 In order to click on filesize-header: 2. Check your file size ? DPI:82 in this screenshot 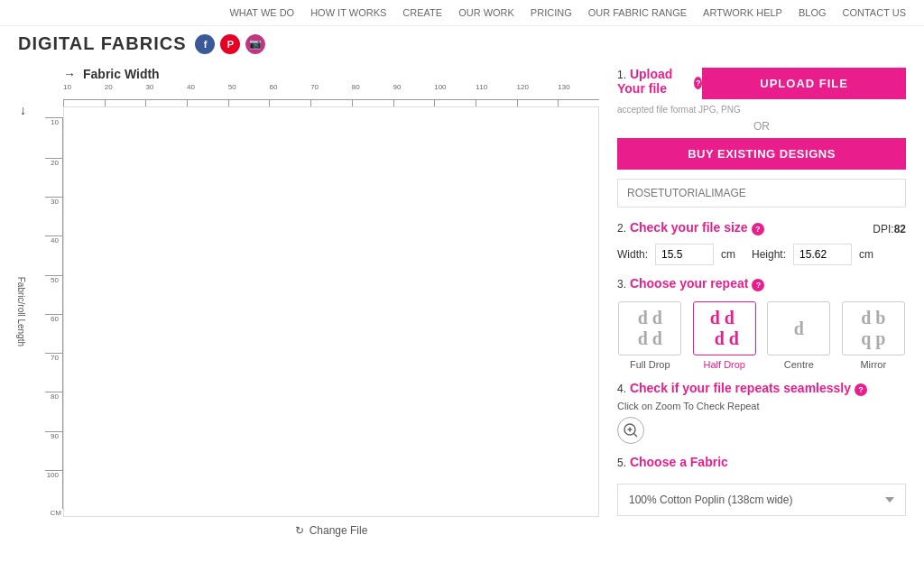, I will do `click(762, 229)`.